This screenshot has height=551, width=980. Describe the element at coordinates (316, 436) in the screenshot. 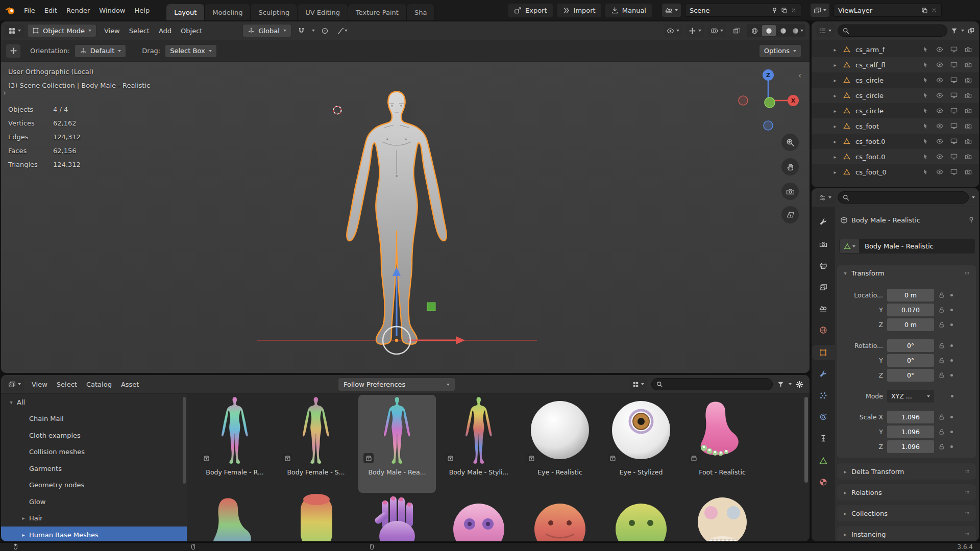

I see `asset-card-body-female-s: Body Female - S...` at that location.